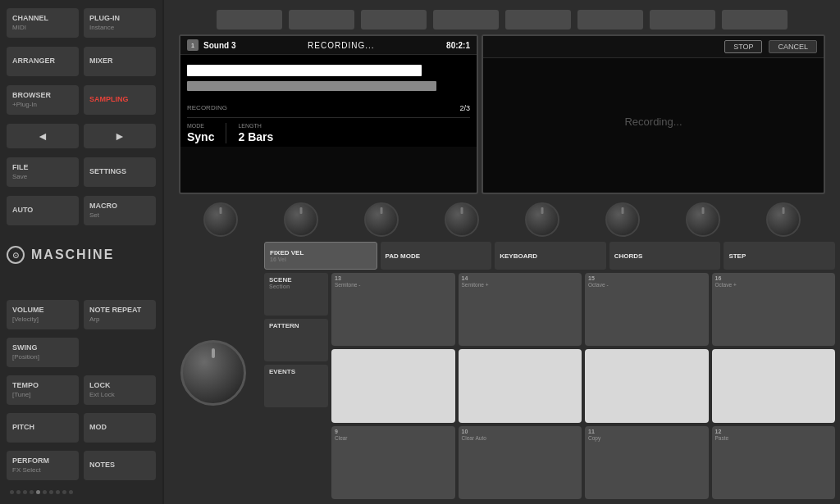  I want to click on settings-button: SETTINGS, so click(120, 172).